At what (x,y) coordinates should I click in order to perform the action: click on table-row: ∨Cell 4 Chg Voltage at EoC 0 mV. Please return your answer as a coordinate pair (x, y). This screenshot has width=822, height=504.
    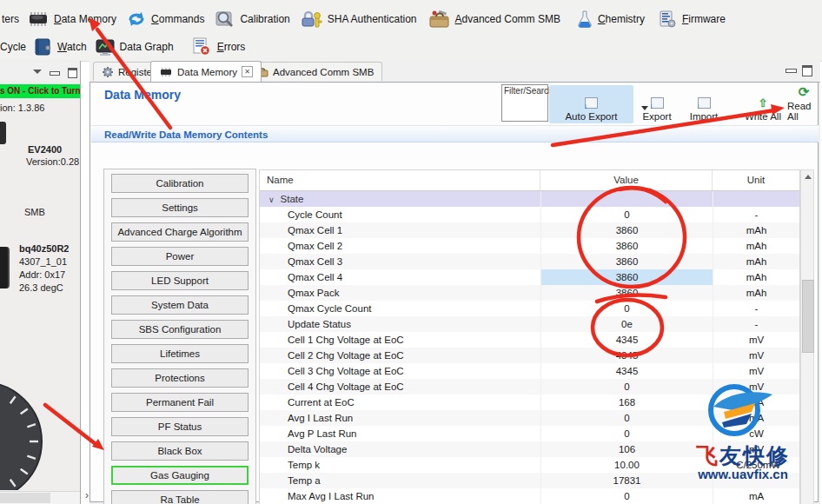
    Looking at the image, I should click on (530, 387).